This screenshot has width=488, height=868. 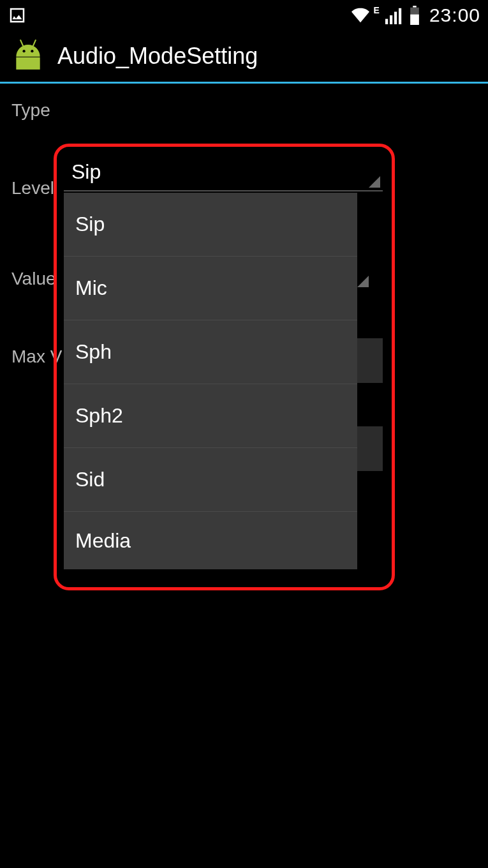 I want to click on level-spinner-dropdown-icon, so click(x=363, y=281).